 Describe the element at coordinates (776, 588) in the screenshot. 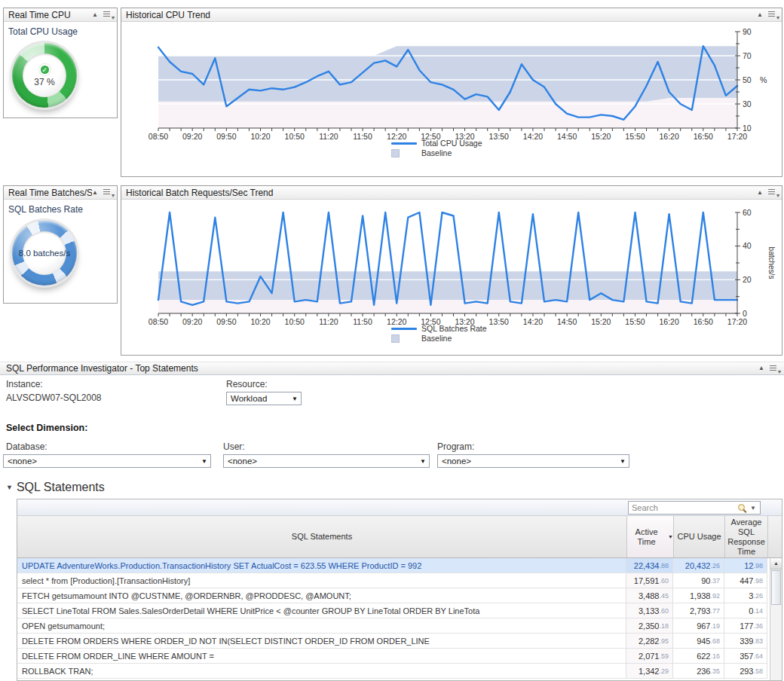

I see `scrollbar-thumb` at that location.